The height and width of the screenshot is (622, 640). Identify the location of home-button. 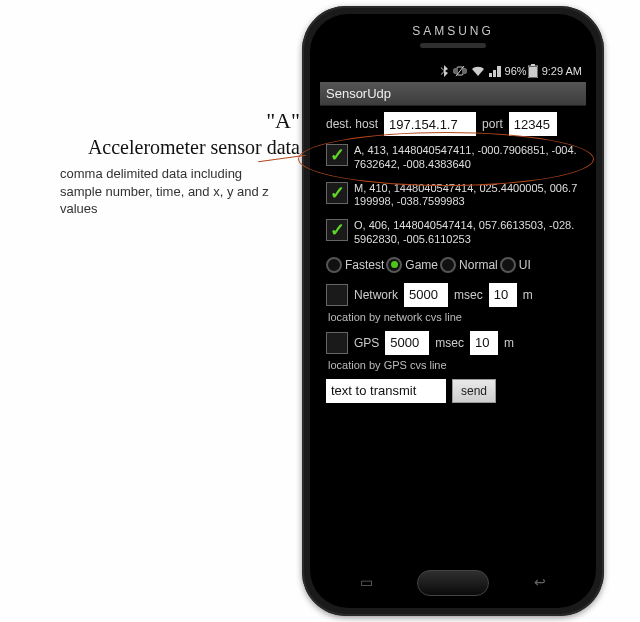
(453, 583).